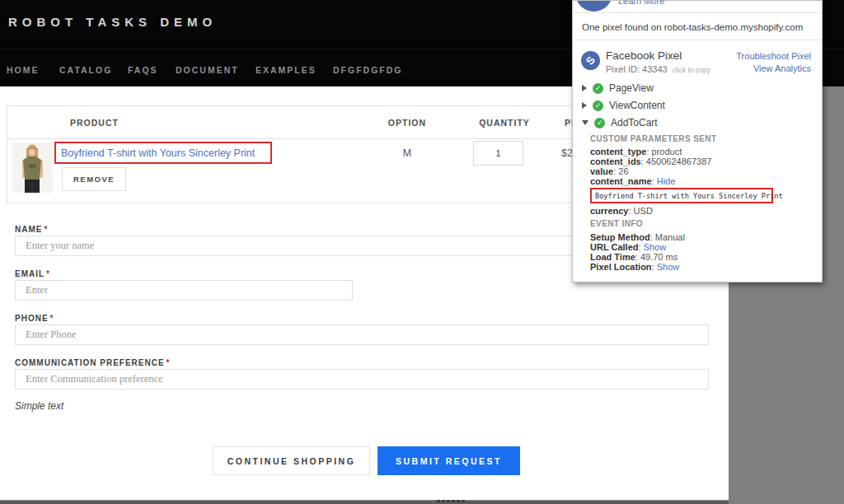 The image size is (844, 504). What do you see at coordinates (782, 68) in the screenshot?
I see `view-analytics-link: View Analytics` at bounding box center [782, 68].